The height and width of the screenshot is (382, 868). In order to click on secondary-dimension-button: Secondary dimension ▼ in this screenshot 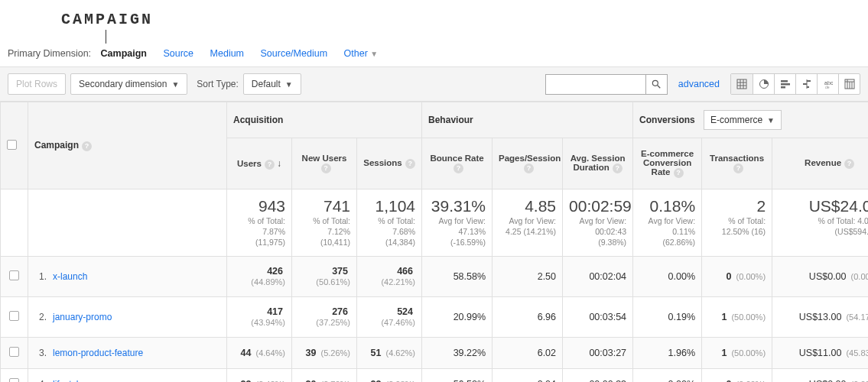, I will do `click(128, 84)`.